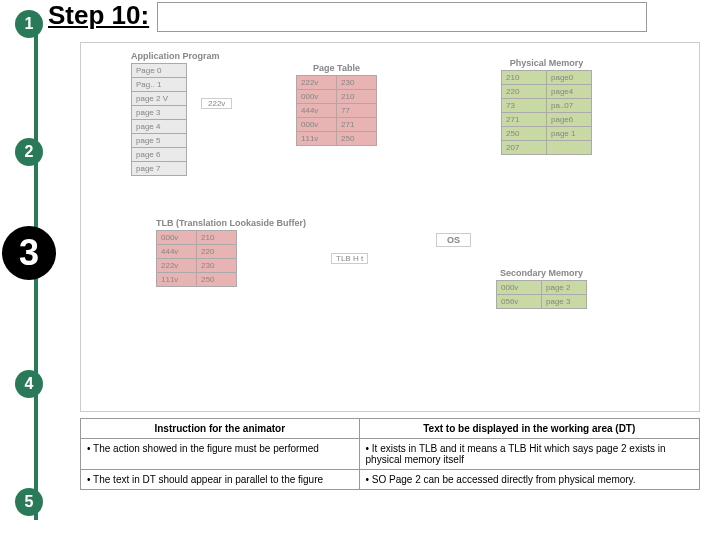 The height and width of the screenshot is (540, 720). Describe the element at coordinates (29, 502) in the screenshot. I see `step-5: 5` at that location.